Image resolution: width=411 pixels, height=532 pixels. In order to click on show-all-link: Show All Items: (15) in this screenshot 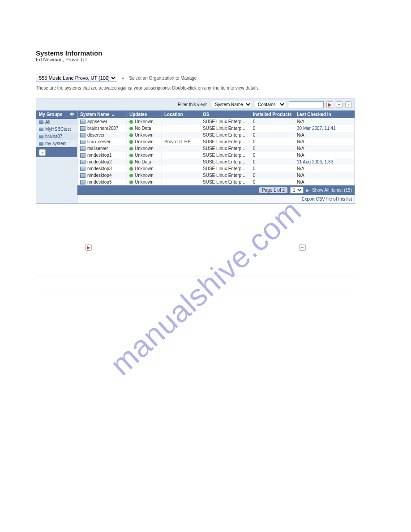, I will do `click(332, 190)`.